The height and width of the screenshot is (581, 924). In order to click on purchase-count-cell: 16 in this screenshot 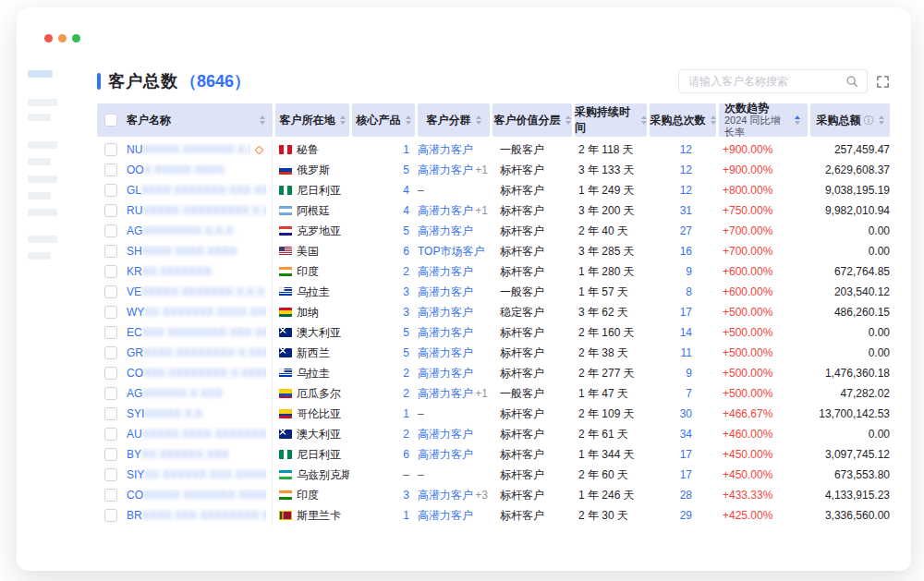, I will do `click(683, 251)`.